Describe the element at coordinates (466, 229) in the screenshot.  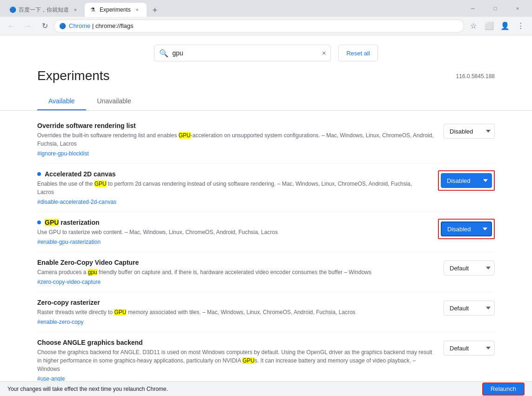
I see `flag-dropdown-3: Disabled Default Enabled` at that location.